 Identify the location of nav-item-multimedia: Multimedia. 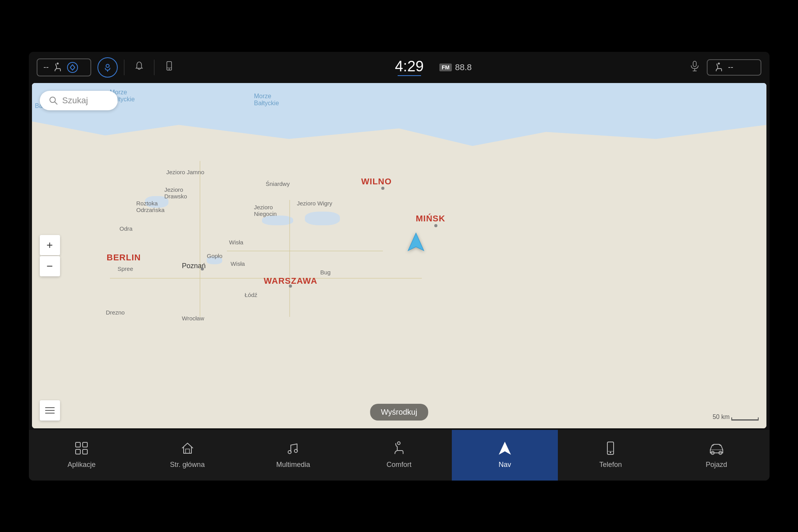
(293, 455).